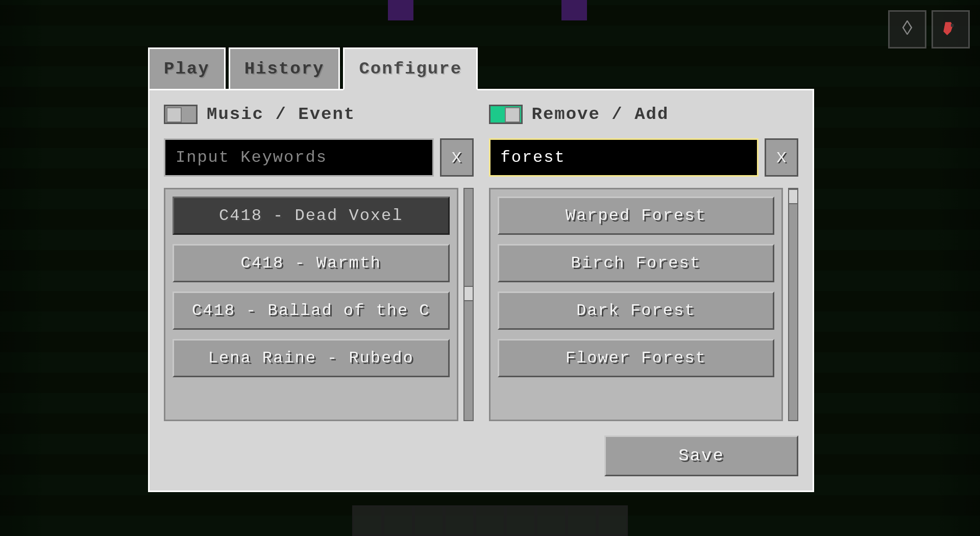 Image resolution: width=980 pixels, height=536 pixels. I want to click on biome-search-input, so click(624, 157).